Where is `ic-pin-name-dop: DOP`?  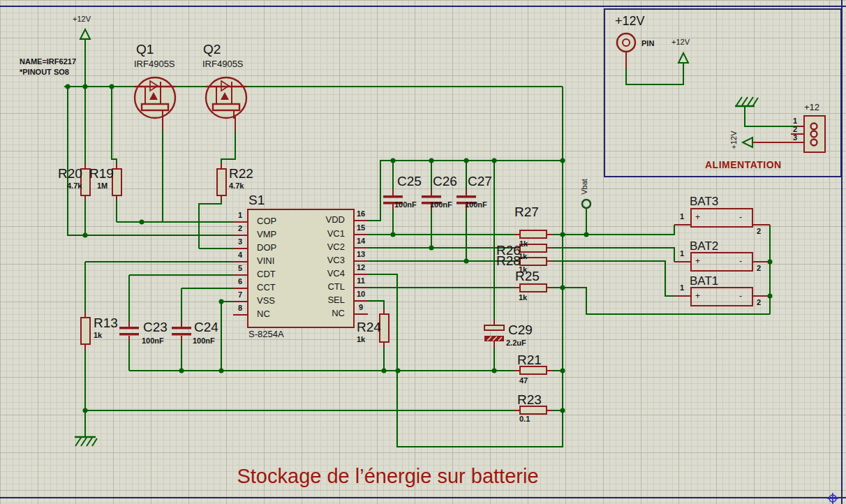 ic-pin-name-dop: DOP is located at coordinates (267, 247).